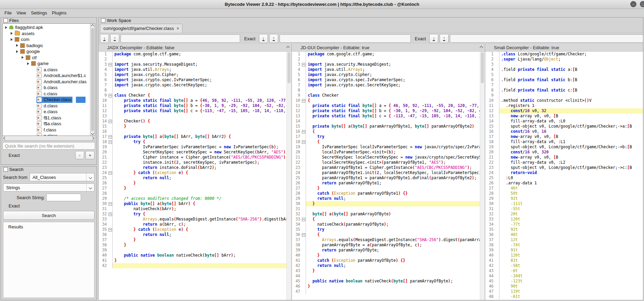  What do you see at coordinates (93, 133) in the screenshot?
I see `scroll-down-icon` at bounding box center [93, 133].